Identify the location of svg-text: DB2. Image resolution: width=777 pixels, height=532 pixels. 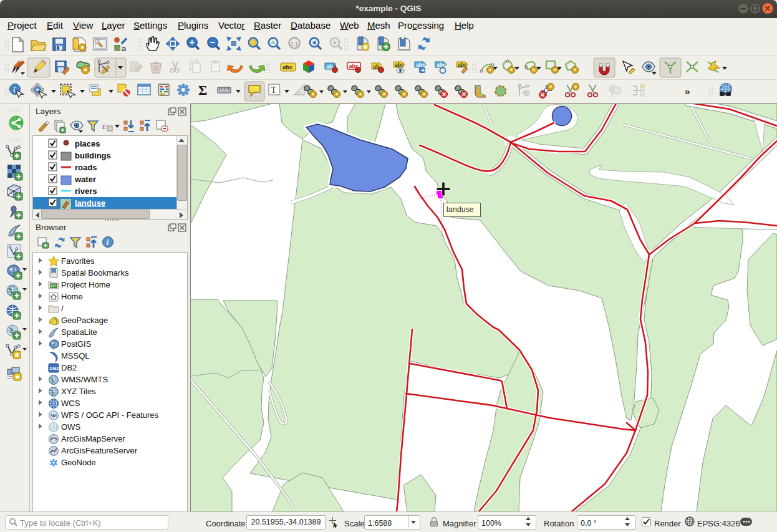
(55, 368).